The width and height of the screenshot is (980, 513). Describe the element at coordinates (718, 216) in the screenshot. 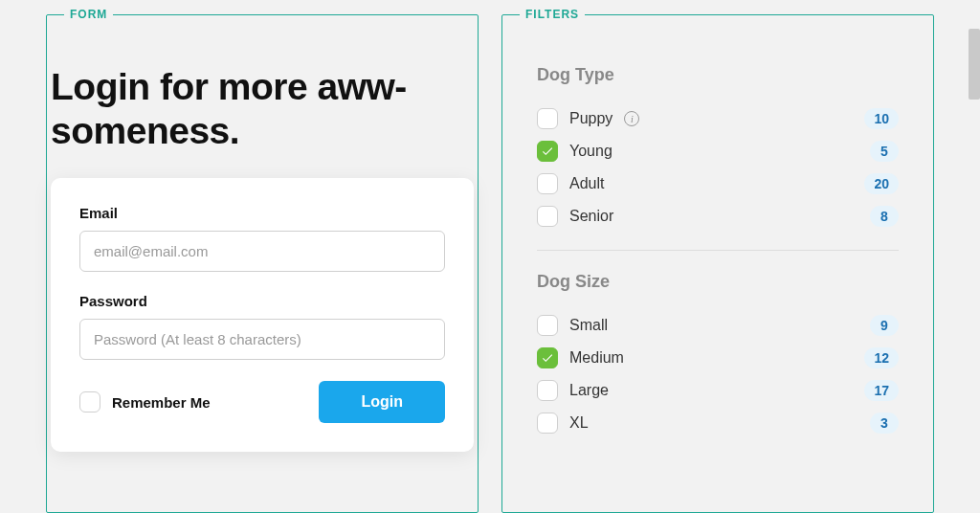

I see `filter-row: Senior8` at that location.